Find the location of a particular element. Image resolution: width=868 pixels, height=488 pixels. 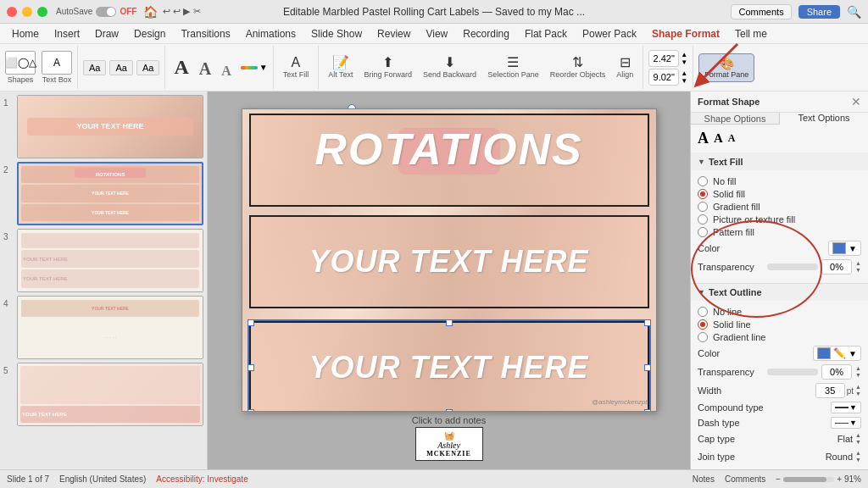

format-pane-btn: 🎨 Format Pane is located at coordinates (726, 68).